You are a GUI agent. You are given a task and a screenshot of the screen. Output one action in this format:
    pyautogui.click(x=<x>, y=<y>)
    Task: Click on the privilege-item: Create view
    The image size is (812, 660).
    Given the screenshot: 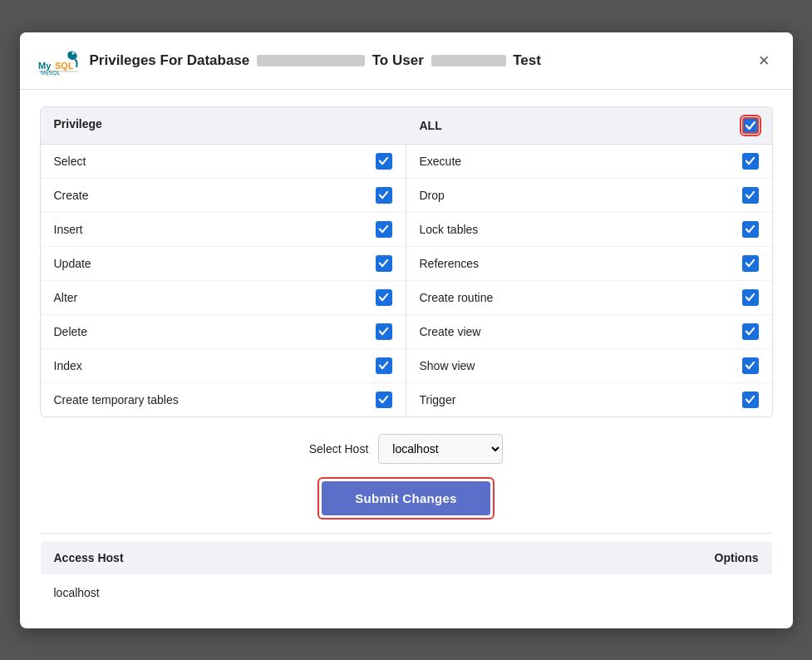 What is the action you would take?
    pyautogui.click(x=589, y=332)
    